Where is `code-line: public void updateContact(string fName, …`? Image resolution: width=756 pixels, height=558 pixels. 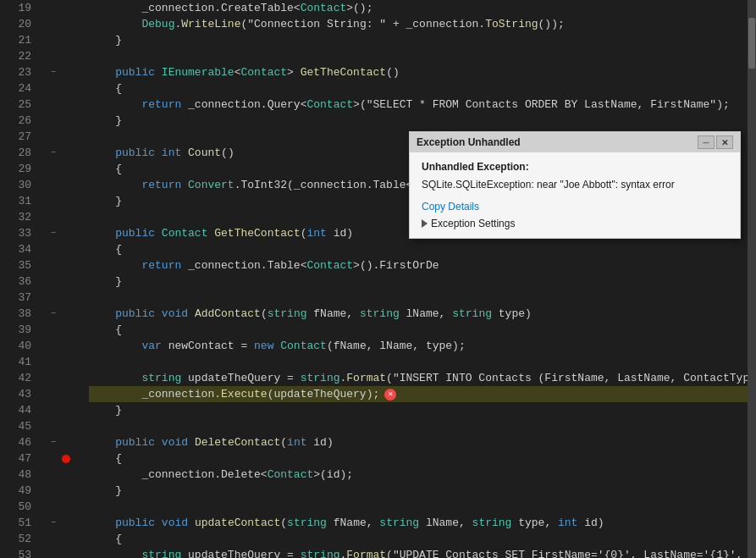
code-line: public void updateContact(string fName, … is located at coordinates (422, 523).